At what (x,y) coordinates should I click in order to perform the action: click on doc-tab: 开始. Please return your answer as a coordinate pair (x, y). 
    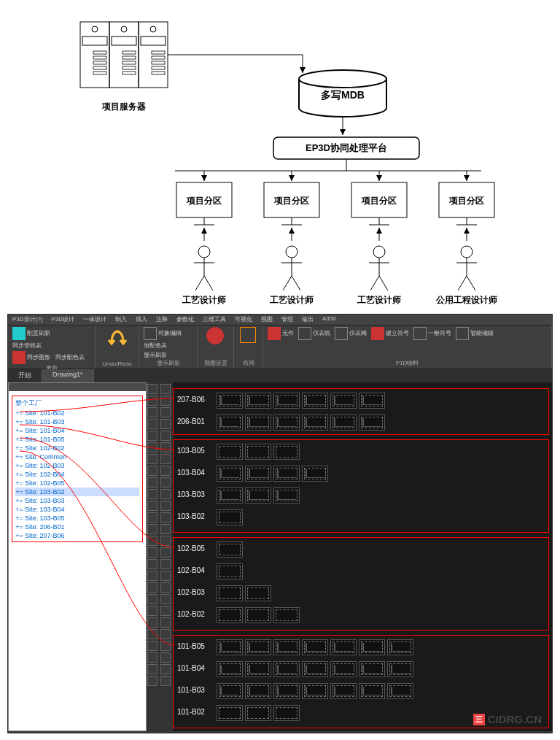
    Looking at the image, I should click on (25, 376).